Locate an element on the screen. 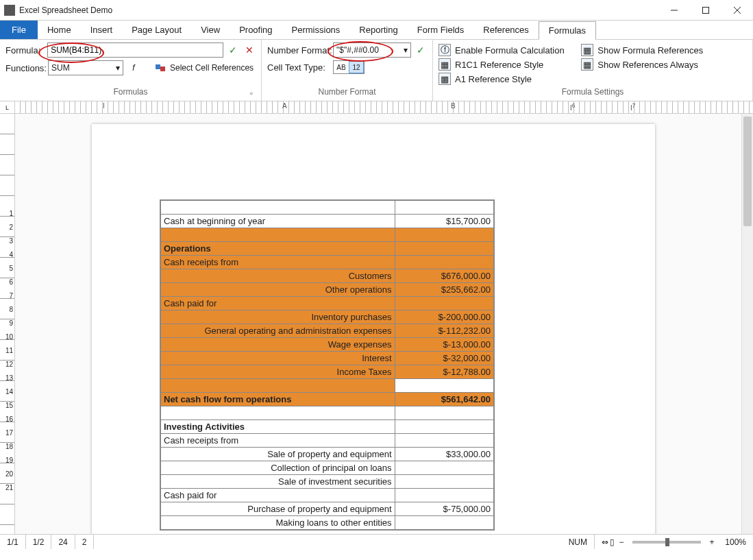 The width and height of the screenshot is (753, 560). cell: Customers is located at coordinates (278, 276).